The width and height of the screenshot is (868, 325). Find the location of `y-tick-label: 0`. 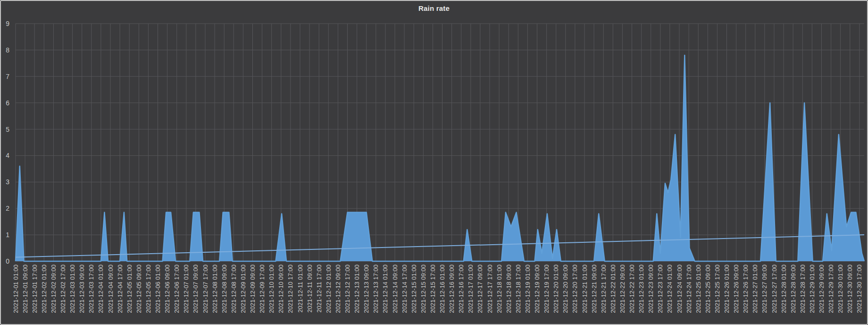

y-tick-label: 0 is located at coordinates (8, 261).